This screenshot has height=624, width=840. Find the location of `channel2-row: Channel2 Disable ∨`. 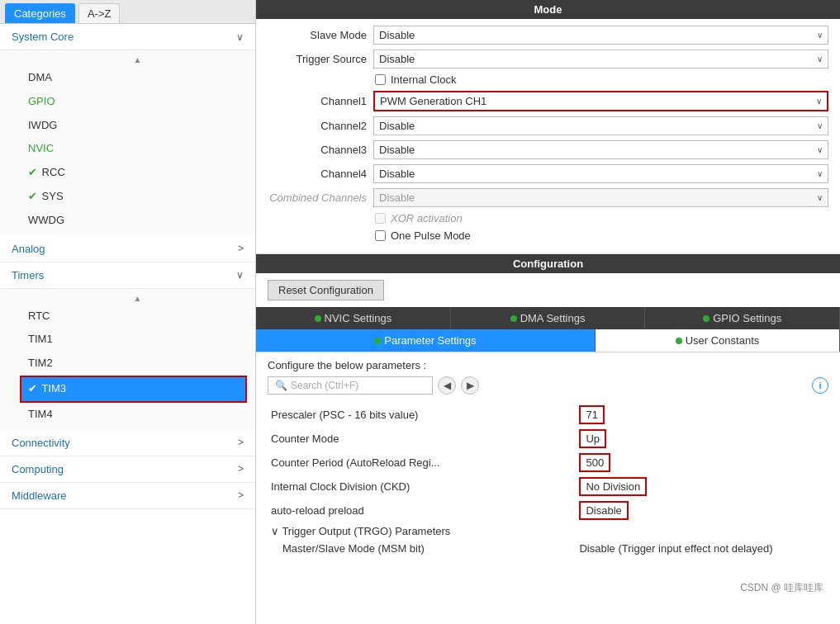

channel2-row: Channel2 Disable ∨ is located at coordinates (548, 125).